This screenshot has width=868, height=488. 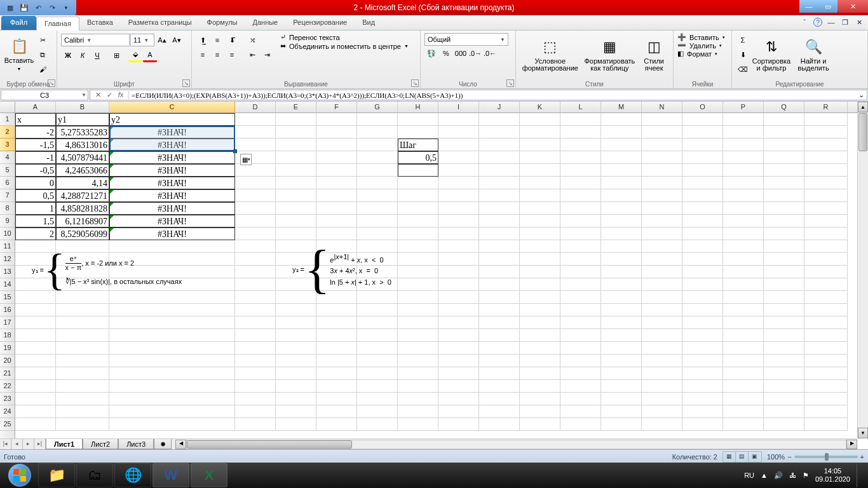 What do you see at coordinates (826, 374) in the screenshot?
I see `cell-R21` at bounding box center [826, 374].